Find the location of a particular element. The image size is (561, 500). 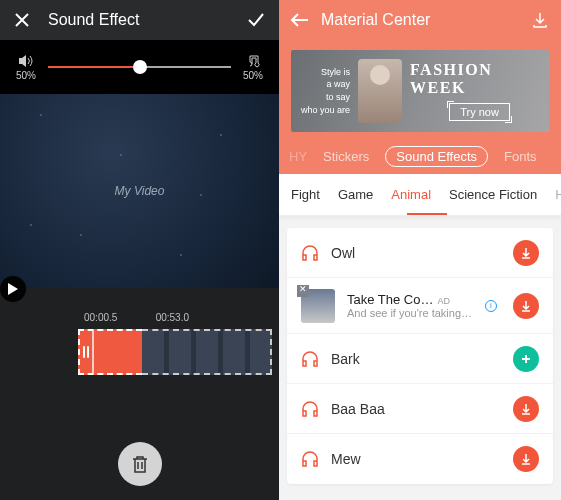

mixer-slider is located at coordinates (140, 67).